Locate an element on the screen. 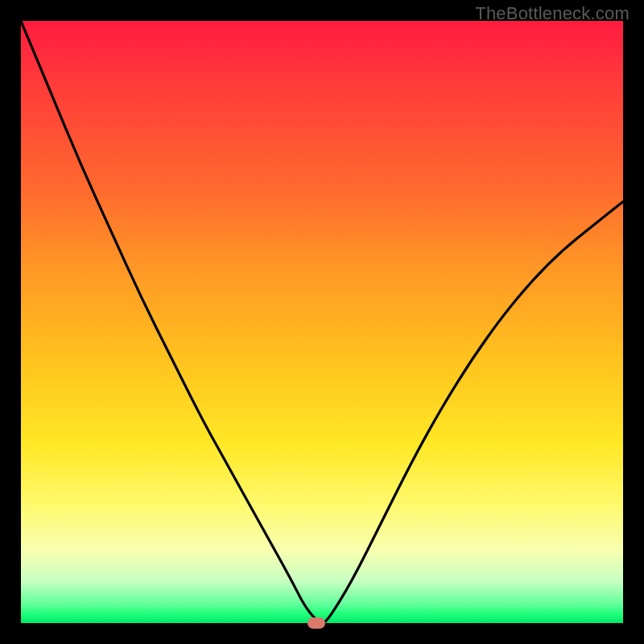  min-marker is located at coordinates (316, 623).